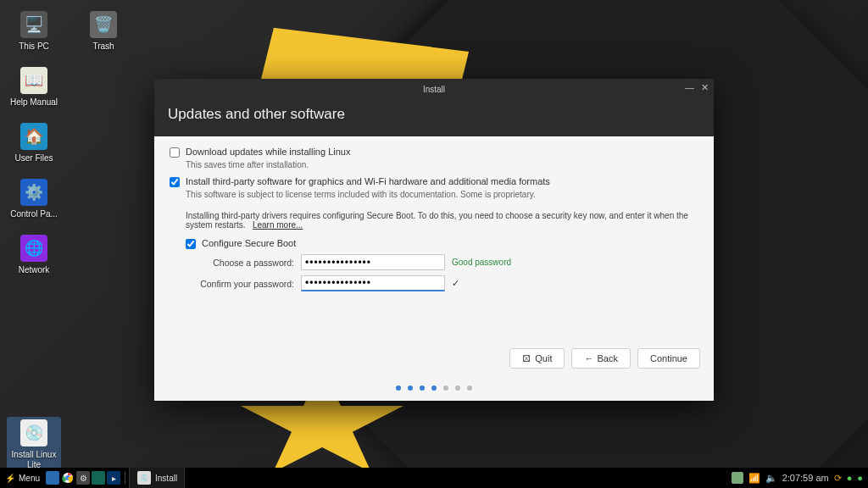  What do you see at coordinates (434, 388) in the screenshot?
I see `progress-dots` at bounding box center [434, 388].